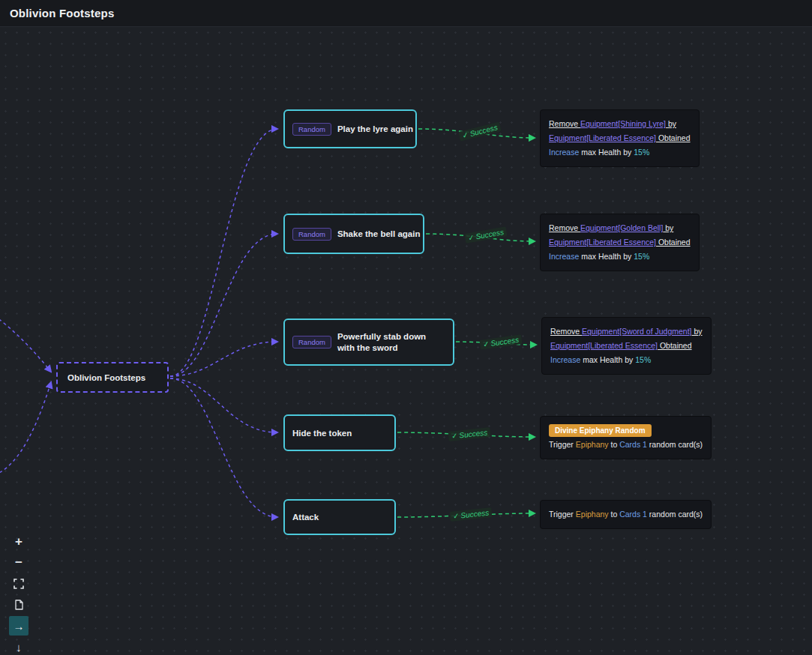 The image size is (812, 655). What do you see at coordinates (619, 138) in the screenshot?
I see `node-outcome-lyre: Remove Equipment[Shining Lyre] by Equipm…` at bounding box center [619, 138].